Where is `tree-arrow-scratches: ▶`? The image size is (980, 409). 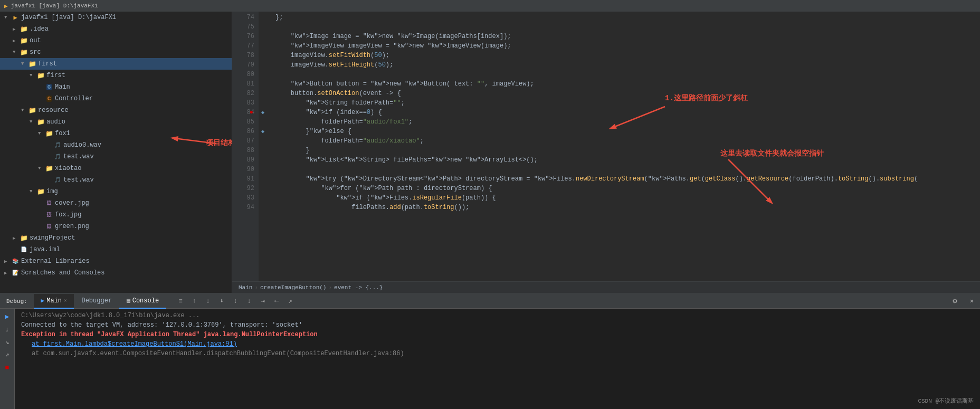 tree-arrow-scratches: ▶ is located at coordinates (7, 273).